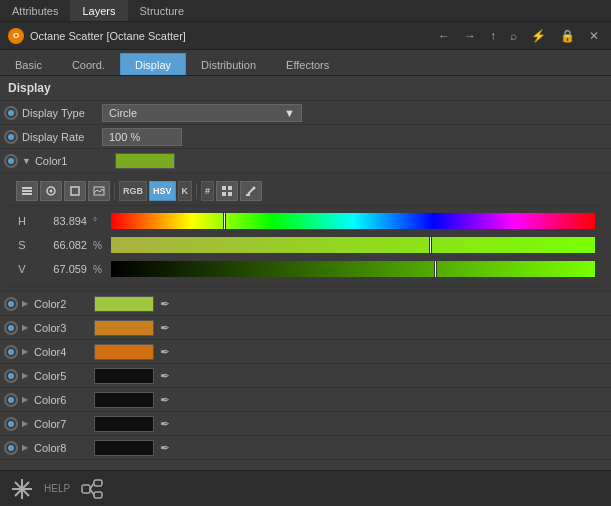 The image size is (611, 506). What do you see at coordinates (162, 10) in the screenshot?
I see `tab-structure: Structure` at bounding box center [162, 10].